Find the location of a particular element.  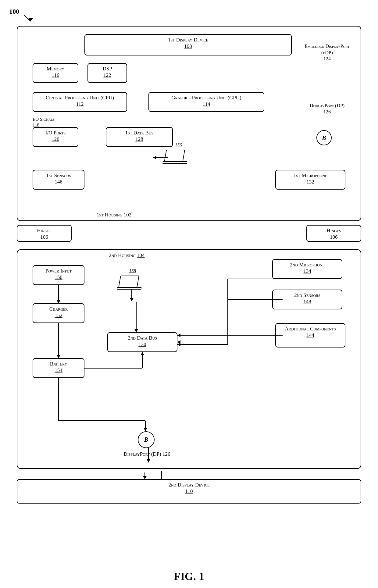

mic1-num: 132 is located at coordinates (310, 182).